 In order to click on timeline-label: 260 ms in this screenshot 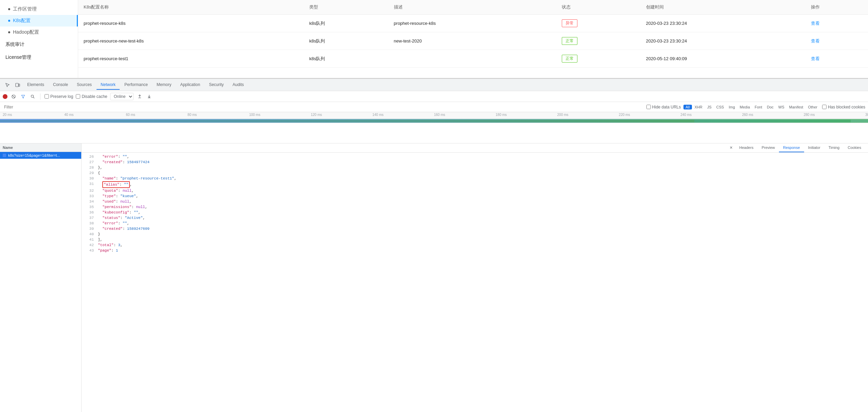, I will do `click(748, 115)`.